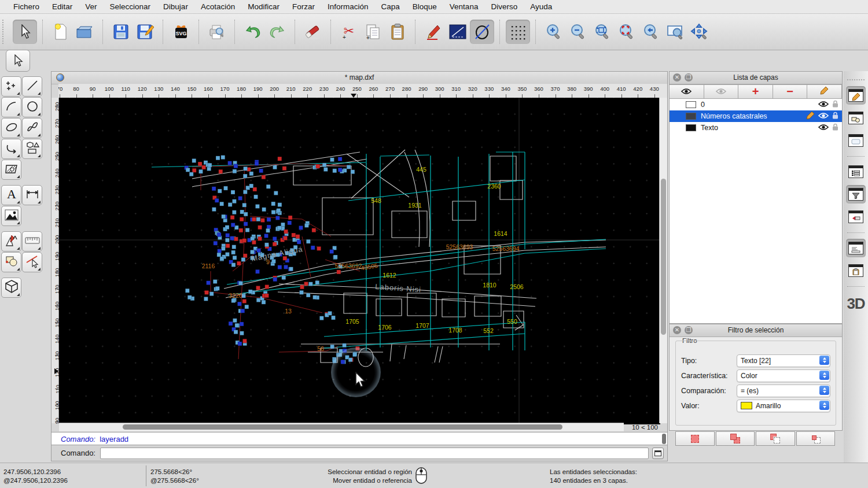  Describe the element at coordinates (824, 91) in the screenshot. I see `layer-pencil-button` at that location.